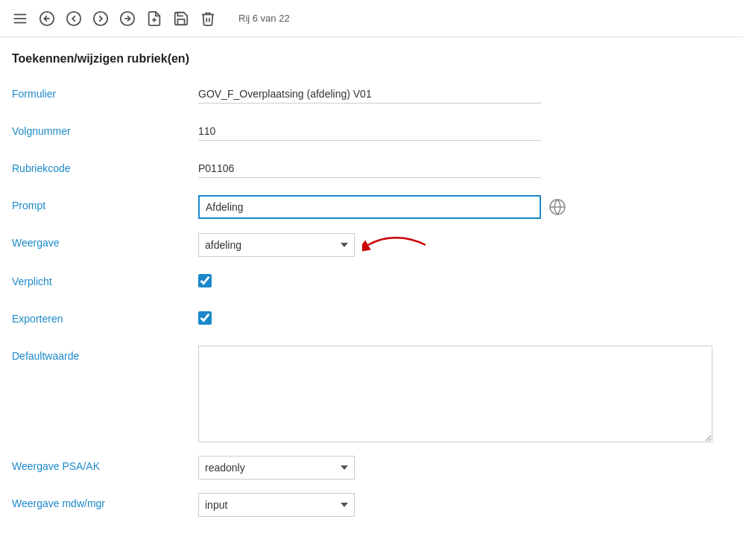 This screenshot has width=743, height=560. Describe the element at coordinates (371, 283) in the screenshot. I see `verplicht-row: Verplicht` at that location.